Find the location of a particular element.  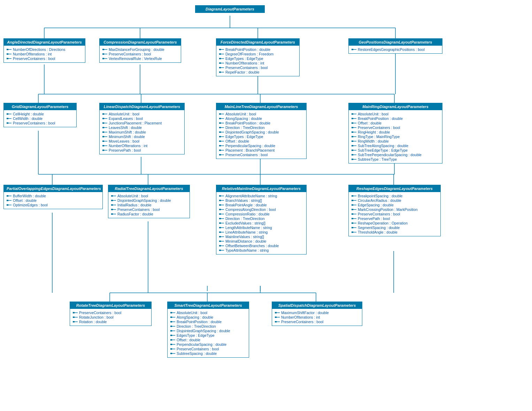

attr-text: BreakPointAngle : double is located at coordinates (246, 205).